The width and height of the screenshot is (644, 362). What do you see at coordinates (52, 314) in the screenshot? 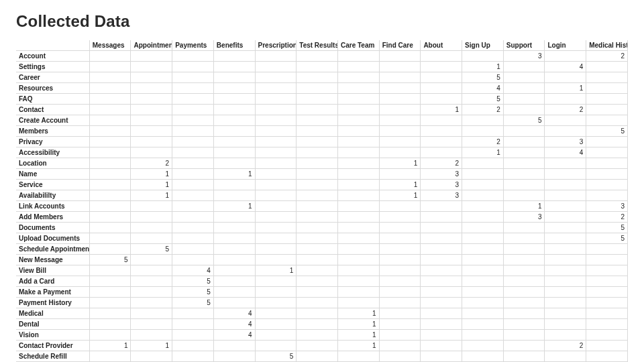
I see `row-header: Medical` at bounding box center [52, 314].